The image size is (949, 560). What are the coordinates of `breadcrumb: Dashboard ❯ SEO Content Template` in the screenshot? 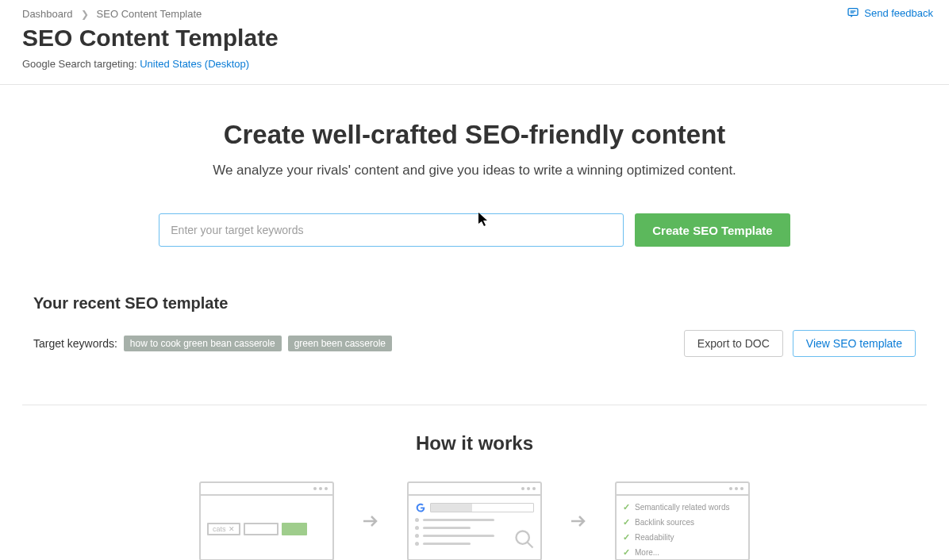 It's located at (474, 14).